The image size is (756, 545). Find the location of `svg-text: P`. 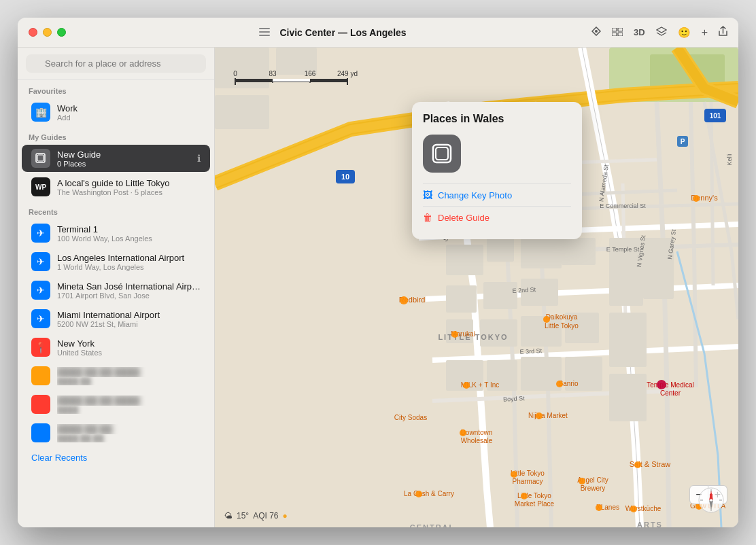

svg-text: P is located at coordinates (683, 141).